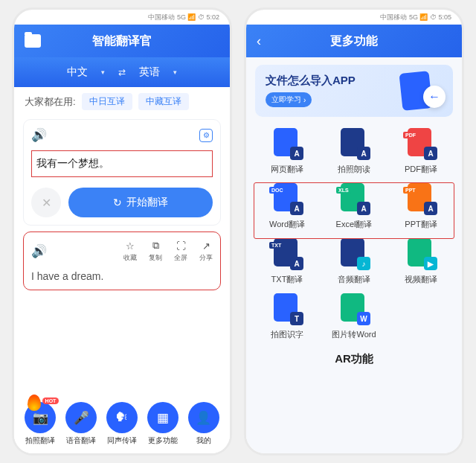 Image resolution: width=476 pixels, height=463 pixels. Describe the element at coordinates (46, 202) in the screenshot. I see `close-icon: ✕` at that location.